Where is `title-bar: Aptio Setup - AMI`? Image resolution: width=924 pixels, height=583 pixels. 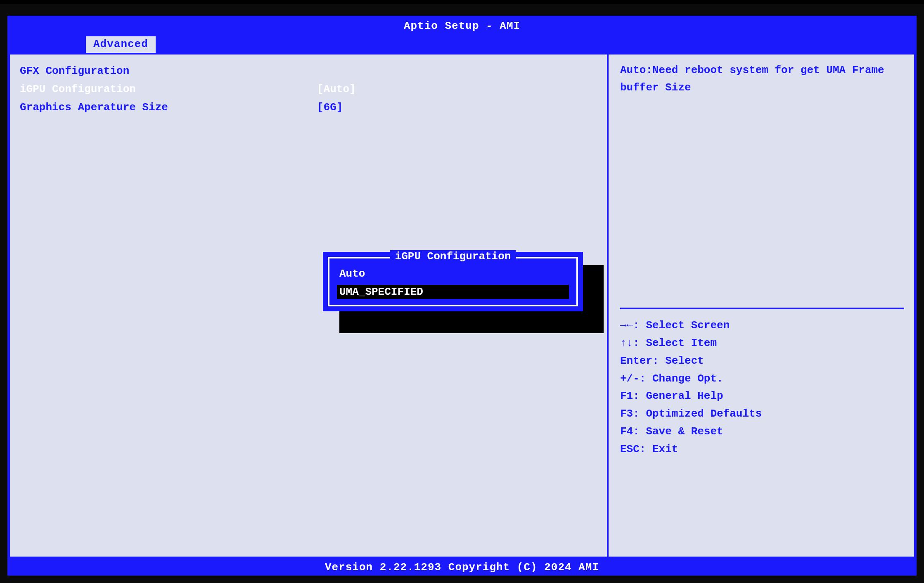
title-bar: Aptio Setup - AMI is located at coordinates (462, 26).